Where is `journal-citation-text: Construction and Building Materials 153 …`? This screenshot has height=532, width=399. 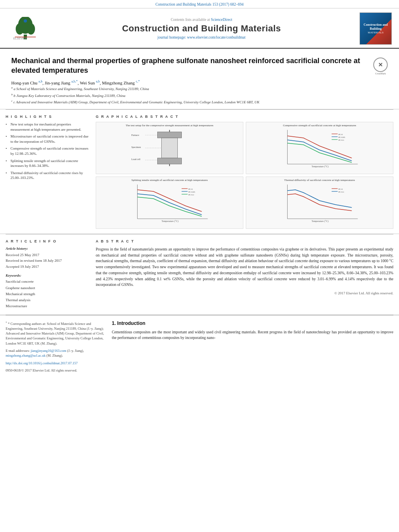
journal-citation-text: Construction and Building Materials 153 … is located at coordinates (200, 4).